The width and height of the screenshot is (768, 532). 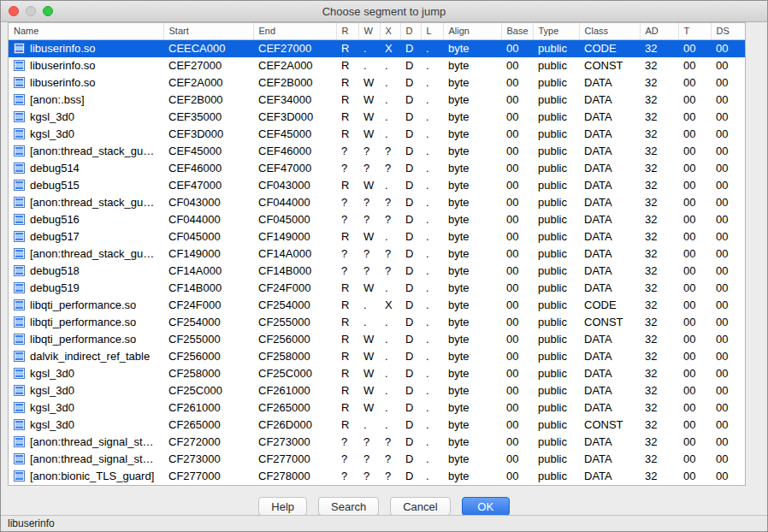 I want to click on cell-ad: 32, so click(x=659, y=151).